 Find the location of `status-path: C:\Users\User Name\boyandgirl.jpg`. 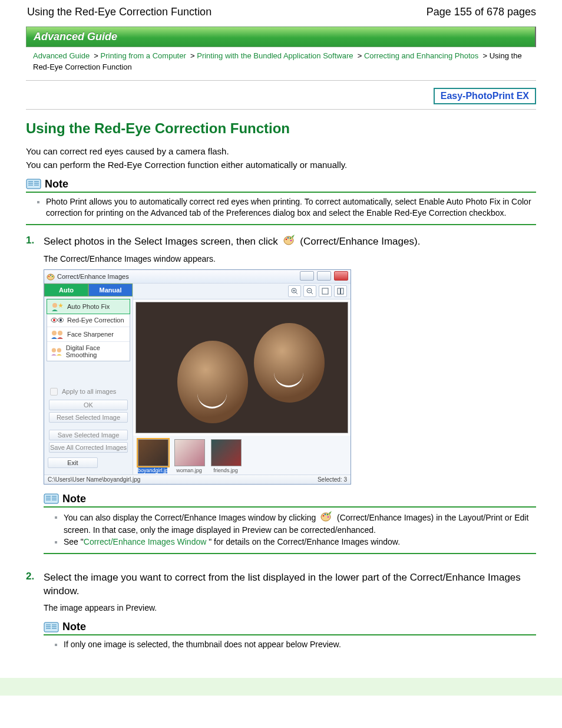

status-path: C:\Users\User Name\boyandgirl.jpg is located at coordinates (94, 480).